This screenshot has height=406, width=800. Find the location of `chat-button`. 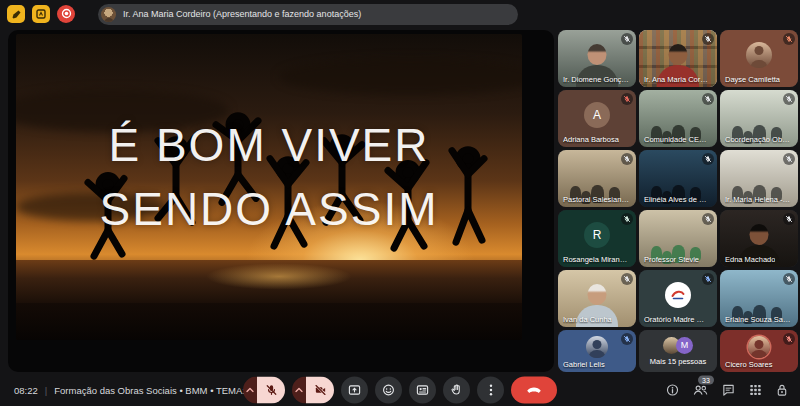

chat-button is located at coordinates (728, 390).